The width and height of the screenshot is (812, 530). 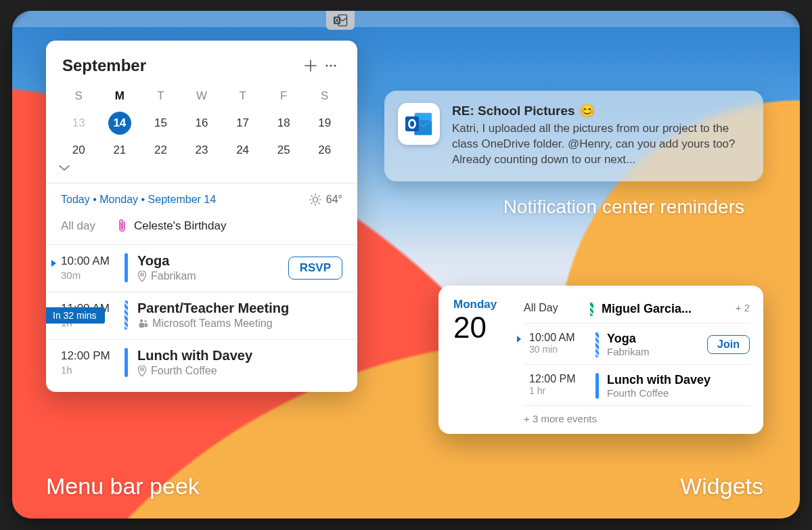 What do you see at coordinates (120, 150) in the screenshot?
I see `calendar-day: 21` at bounding box center [120, 150].